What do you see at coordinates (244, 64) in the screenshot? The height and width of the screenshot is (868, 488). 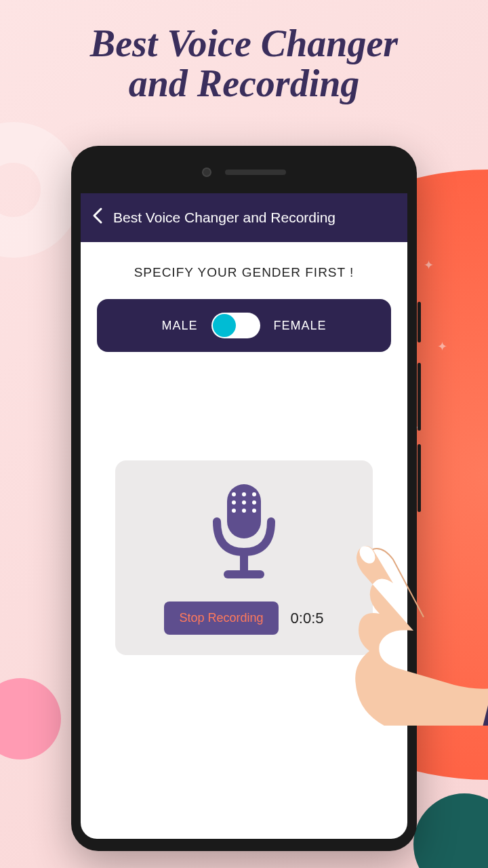 I see `promo-title: Best Voice Changer and Recording` at bounding box center [244, 64].